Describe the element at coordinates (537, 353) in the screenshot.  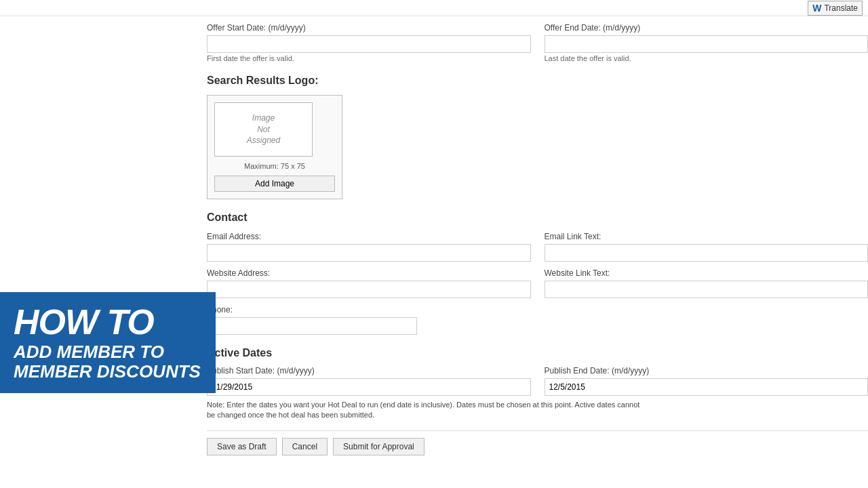
I see `active-dates-title: Active Dates` at that location.